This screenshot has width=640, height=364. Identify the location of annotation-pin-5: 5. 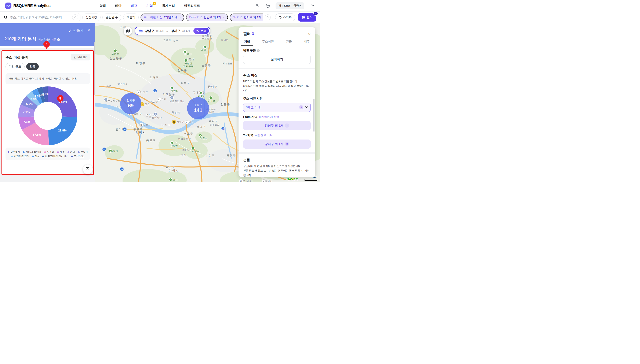
(60, 98).